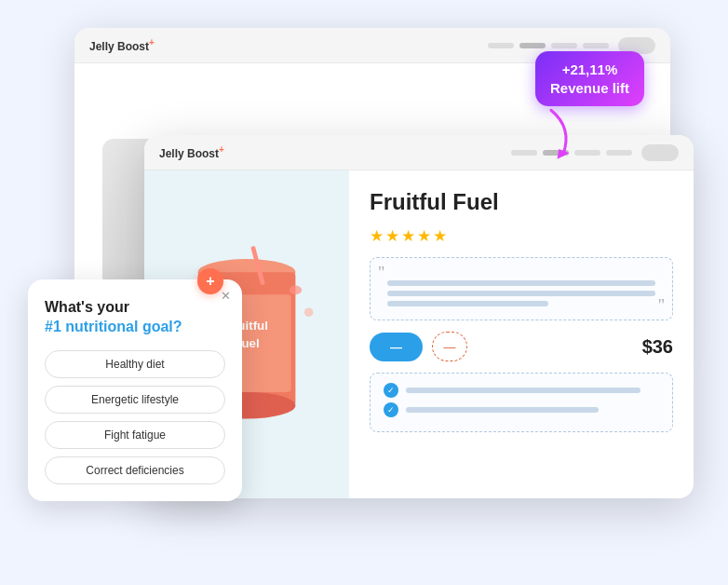 The image size is (728, 585). What do you see at coordinates (548, 46) in the screenshot?
I see `nav-dots-back` at bounding box center [548, 46].